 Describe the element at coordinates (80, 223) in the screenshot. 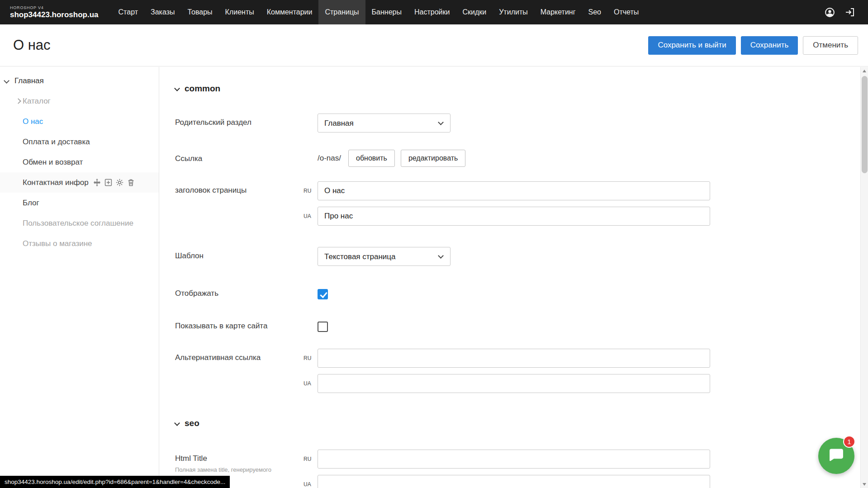

I see `sidebar-item-polzovatelskoe-soglashenie: Пользовательское соглашение` at that location.